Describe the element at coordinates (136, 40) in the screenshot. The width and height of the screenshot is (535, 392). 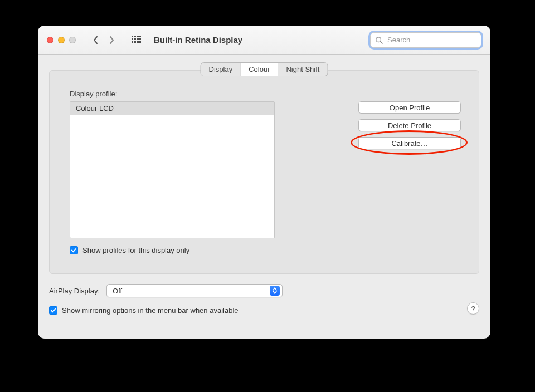
I see `grid-icon` at that location.